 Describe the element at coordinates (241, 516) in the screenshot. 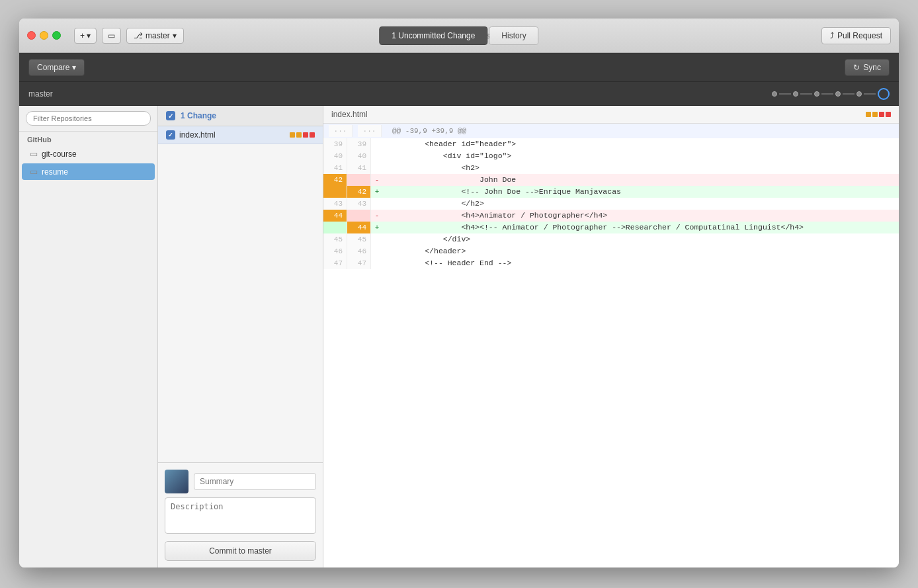

I see `commit-description-input` at that location.